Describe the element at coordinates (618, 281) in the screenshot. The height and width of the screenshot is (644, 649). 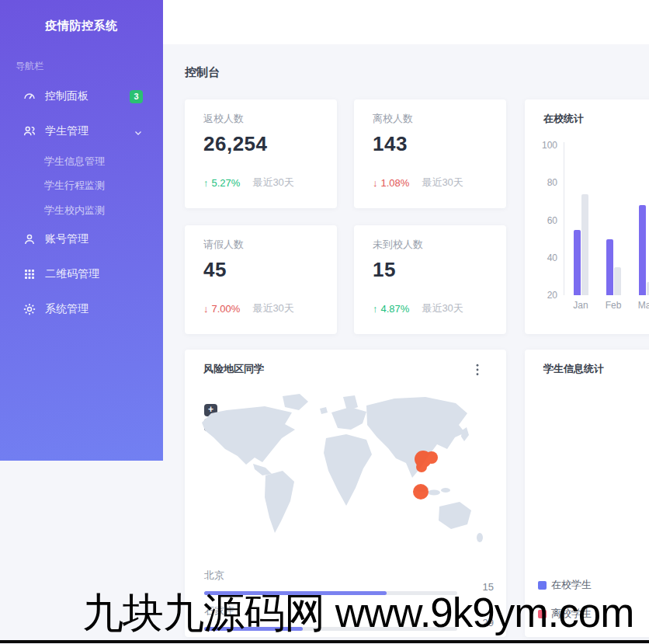
I see `bar-Feb-series-gray` at that location.